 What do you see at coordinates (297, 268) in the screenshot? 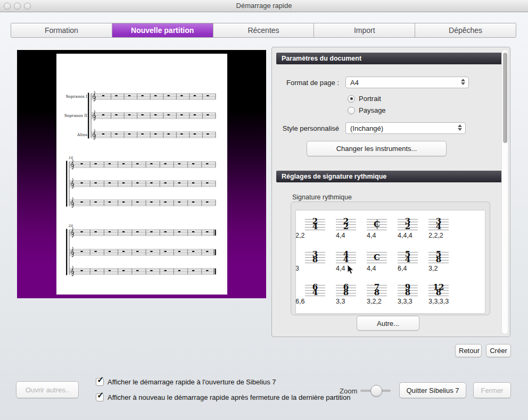
I see `beat-group-label: 3` at bounding box center [297, 268].